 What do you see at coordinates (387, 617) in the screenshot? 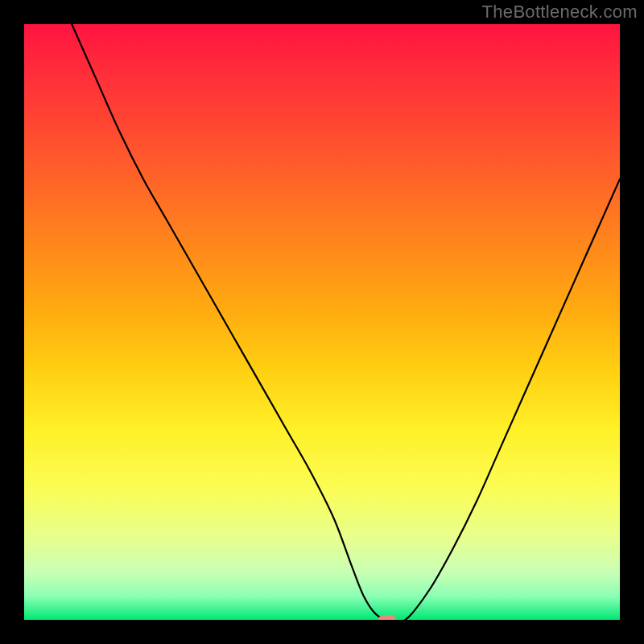
I see `optimum-marker` at bounding box center [387, 617].